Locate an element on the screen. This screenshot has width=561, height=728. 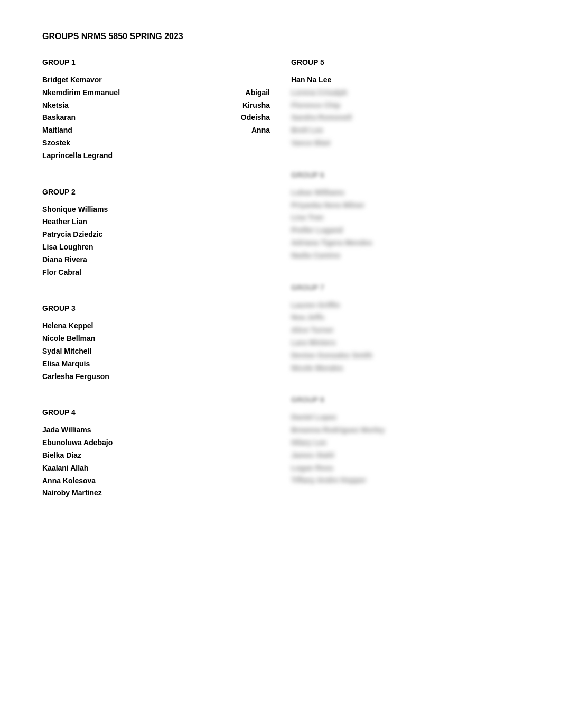
list-item: Bridget Kemavor is located at coordinates (156, 80).